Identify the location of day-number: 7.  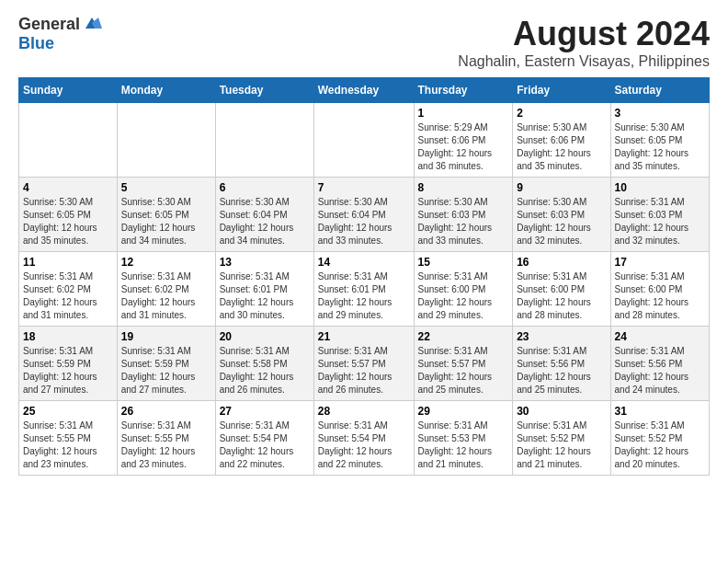
(364, 188).